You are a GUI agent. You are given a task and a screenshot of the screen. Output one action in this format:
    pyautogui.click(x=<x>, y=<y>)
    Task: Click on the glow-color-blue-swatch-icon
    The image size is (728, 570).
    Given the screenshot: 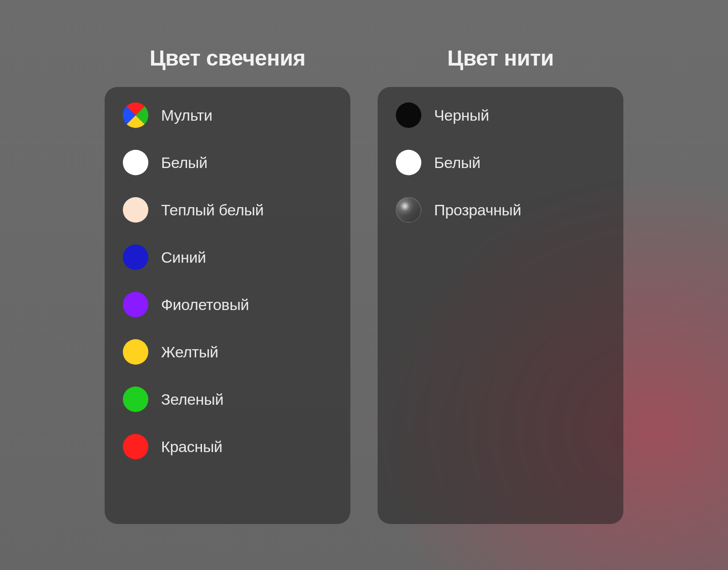 What is the action you would take?
    pyautogui.click(x=136, y=257)
    